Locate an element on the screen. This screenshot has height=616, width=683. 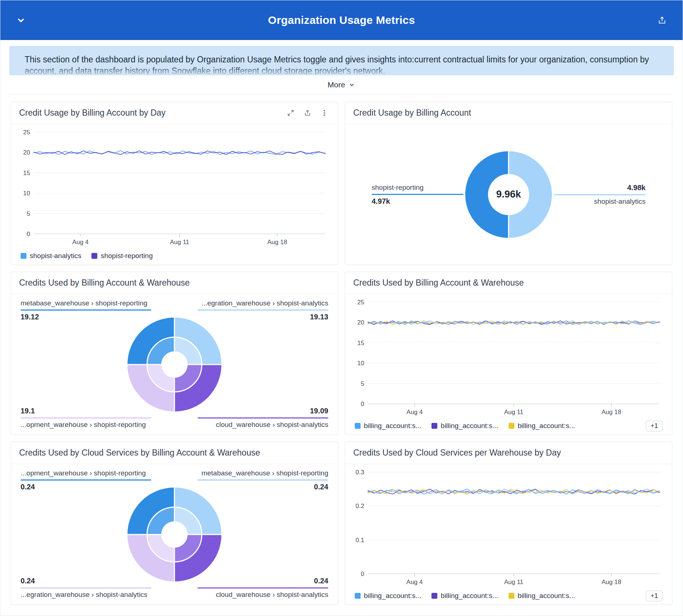
more-bar: More is located at coordinates (342, 85).